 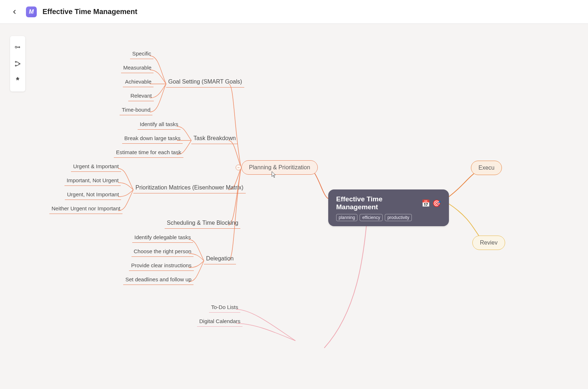 I want to click on leaf-label: Important, Not Urgent, so click(x=93, y=180).